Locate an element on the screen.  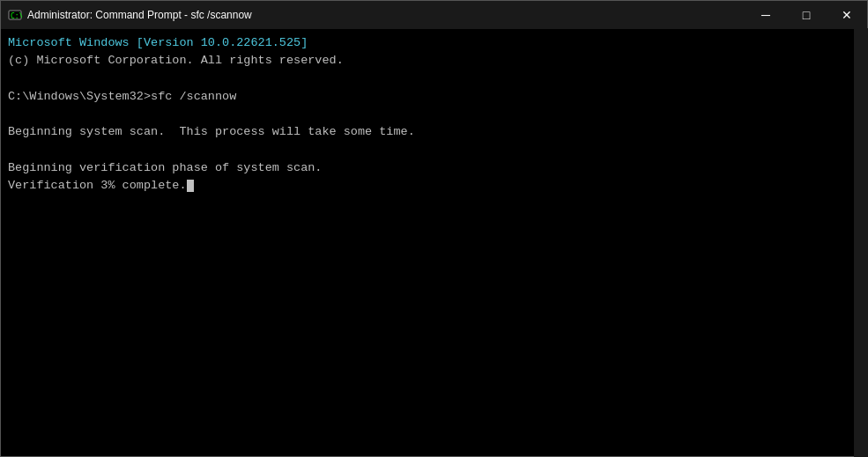
scrollbar-track is located at coordinates (861, 243).